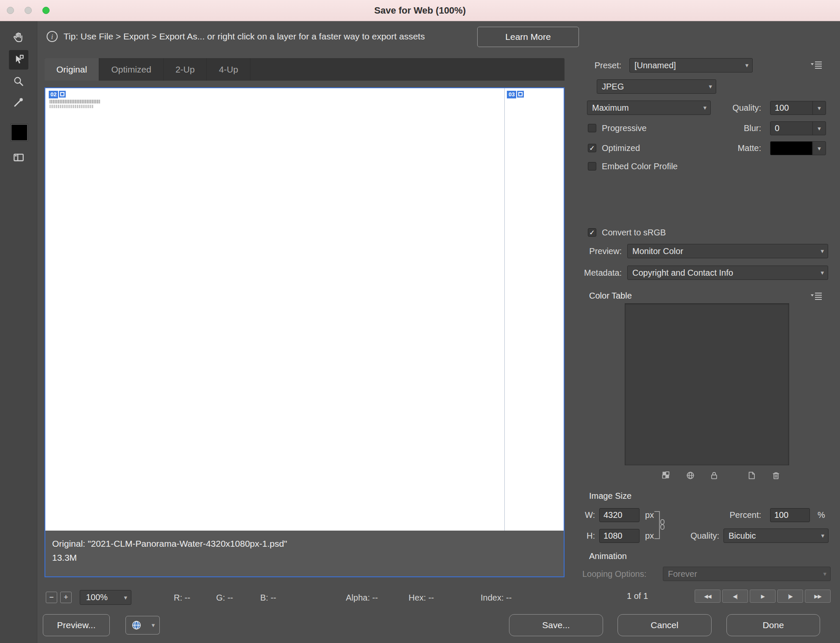 The height and width of the screenshot is (643, 840). I want to click on format-select: JPEG, so click(656, 87).